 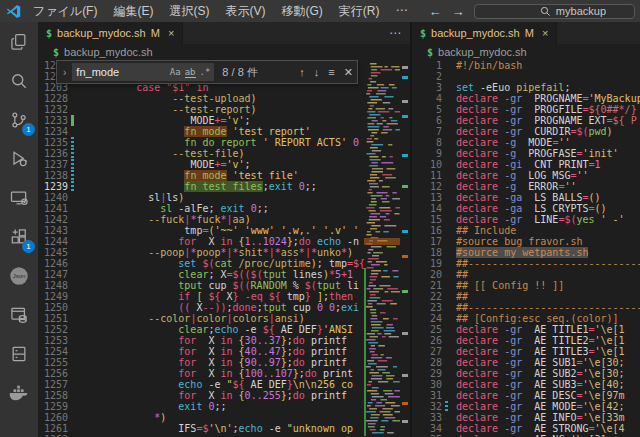 What do you see at coordinates (401, 12) in the screenshot?
I see `menu-item-6: ⋯` at bounding box center [401, 12].